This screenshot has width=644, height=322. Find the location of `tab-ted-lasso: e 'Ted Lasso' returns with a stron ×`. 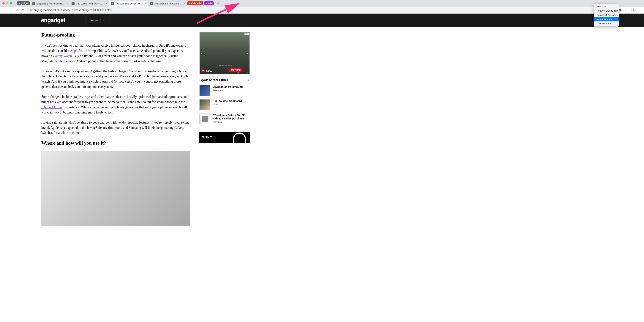

tab-ted-lasso: e 'Ted Lasso' returns with a stron × is located at coordinates (89, 4).